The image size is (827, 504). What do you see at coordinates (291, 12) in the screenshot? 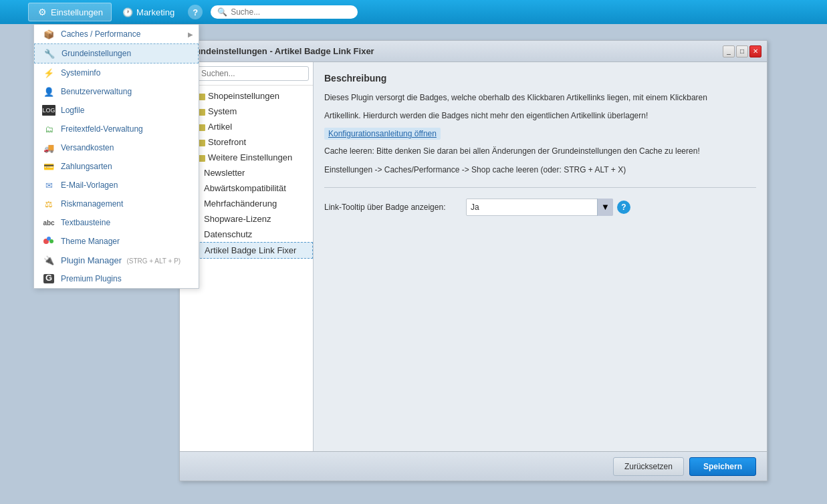
I see `search-input` at bounding box center [291, 12].